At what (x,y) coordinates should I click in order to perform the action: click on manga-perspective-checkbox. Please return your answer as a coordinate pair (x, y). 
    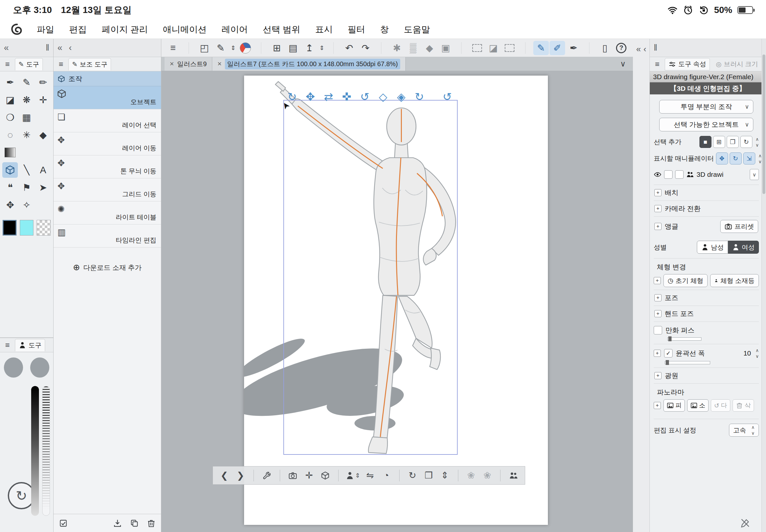
    Looking at the image, I should click on (658, 330).